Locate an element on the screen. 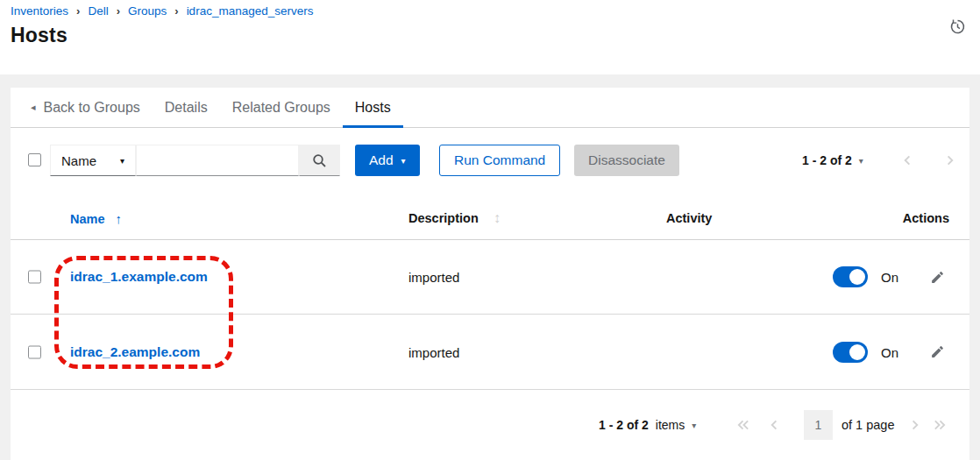 The width and height of the screenshot is (980, 460). table-header-row: Name ↑ Description ↕ Activity Actions is located at coordinates (490, 219).